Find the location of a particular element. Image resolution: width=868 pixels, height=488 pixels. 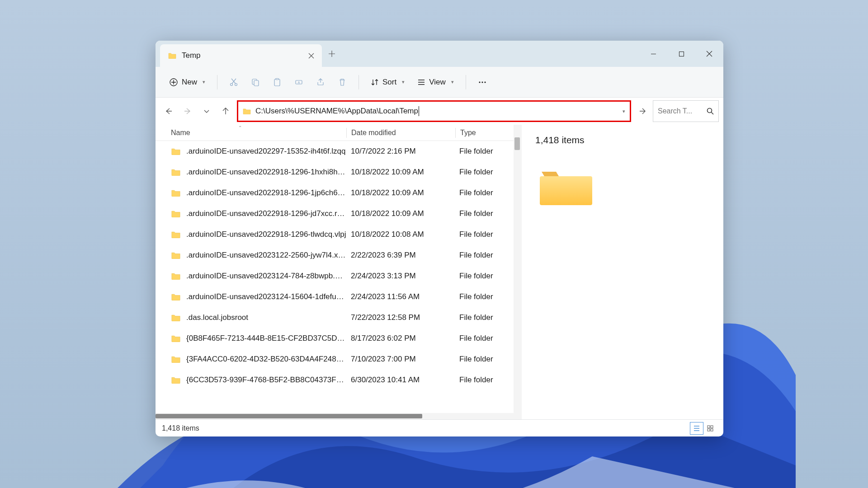

file-row: .arduinoIDE-unsaved2022918-1296-jd7xcc.r… is located at coordinates (339, 214).